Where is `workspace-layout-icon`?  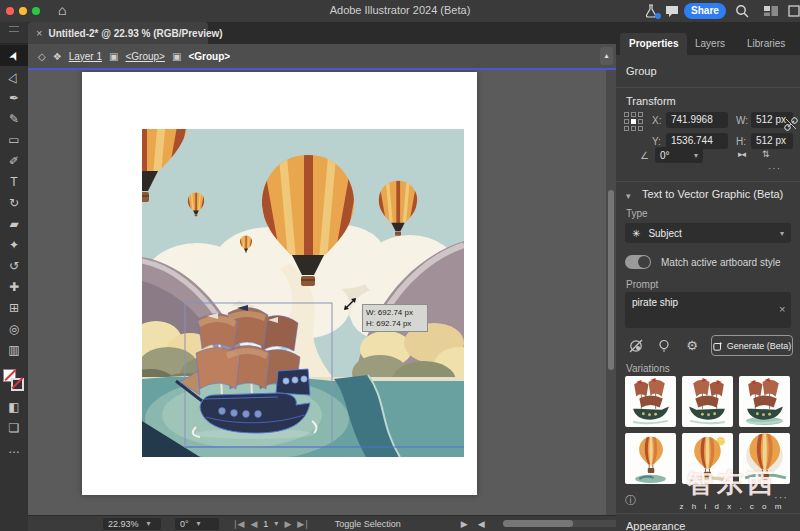
workspace-layout-icon is located at coordinates (771, 11).